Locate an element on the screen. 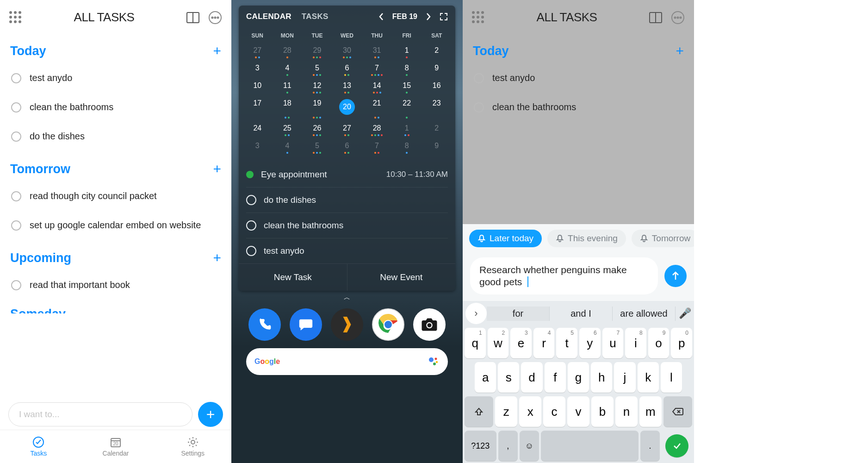 This screenshot has height=463, width=868. key-q: q1 is located at coordinates (475, 343).